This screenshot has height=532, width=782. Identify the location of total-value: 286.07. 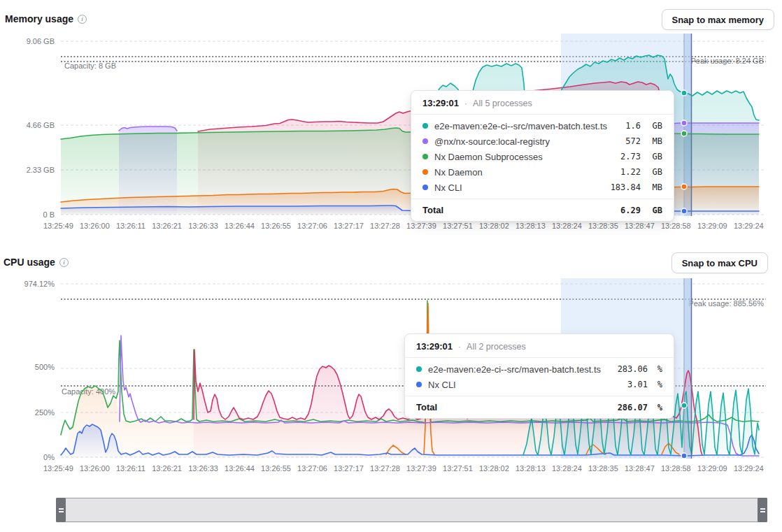
(632, 408).